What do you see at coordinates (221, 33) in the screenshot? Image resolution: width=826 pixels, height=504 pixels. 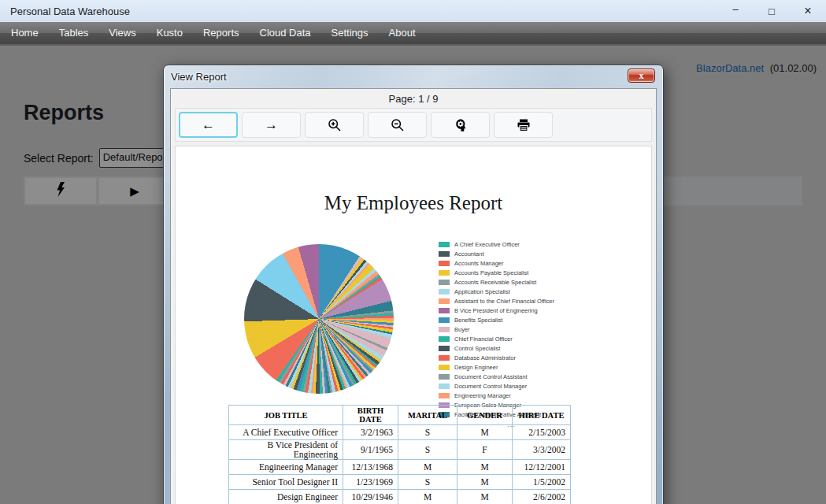 I see `menu-item-reports: Reports` at bounding box center [221, 33].